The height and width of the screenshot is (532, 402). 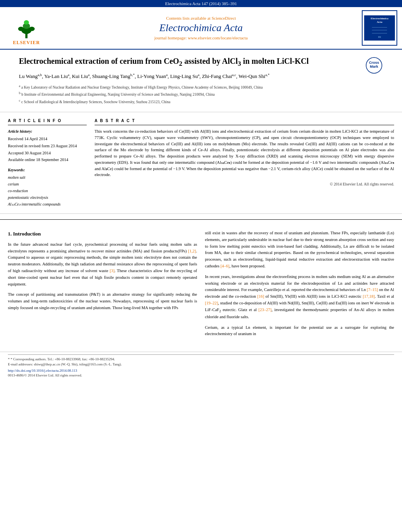 What do you see at coordinates (201, 18) in the screenshot?
I see `sciencedirect-link: Contents lists available at ScienceDirec…` at bounding box center [201, 18].